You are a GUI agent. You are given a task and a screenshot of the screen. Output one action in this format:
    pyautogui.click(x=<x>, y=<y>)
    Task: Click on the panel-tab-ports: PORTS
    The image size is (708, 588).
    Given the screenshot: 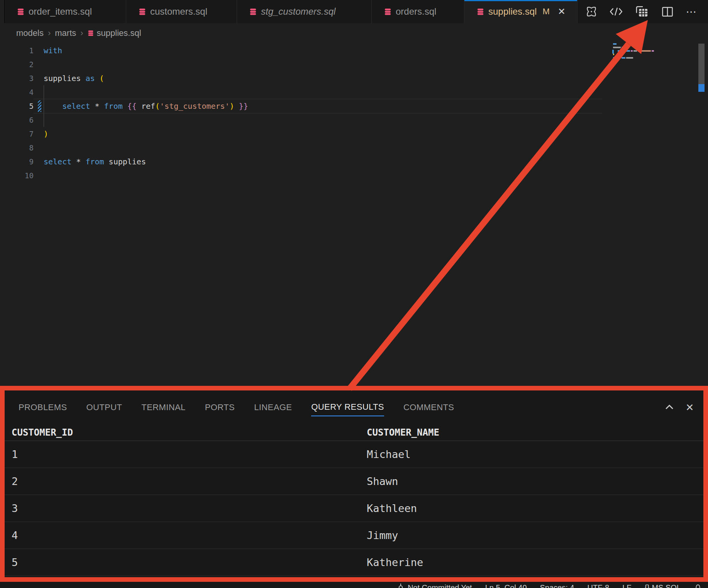 What is the action you would take?
    pyautogui.click(x=220, y=407)
    